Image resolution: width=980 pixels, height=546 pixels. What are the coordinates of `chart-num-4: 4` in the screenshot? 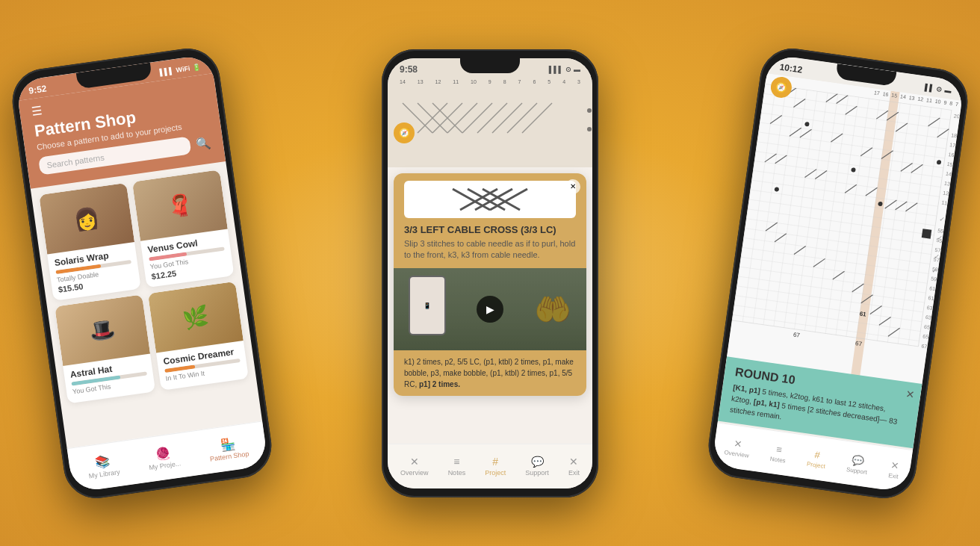 It's located at (564, 82).